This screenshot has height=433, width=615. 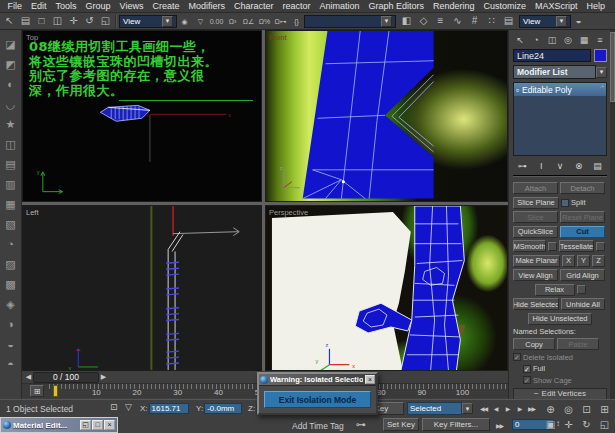 What do you see at coordinates (522, 166) in the screenshot?
I see `pin-stack-icon: ⊶` at bounding box center [522, 166].